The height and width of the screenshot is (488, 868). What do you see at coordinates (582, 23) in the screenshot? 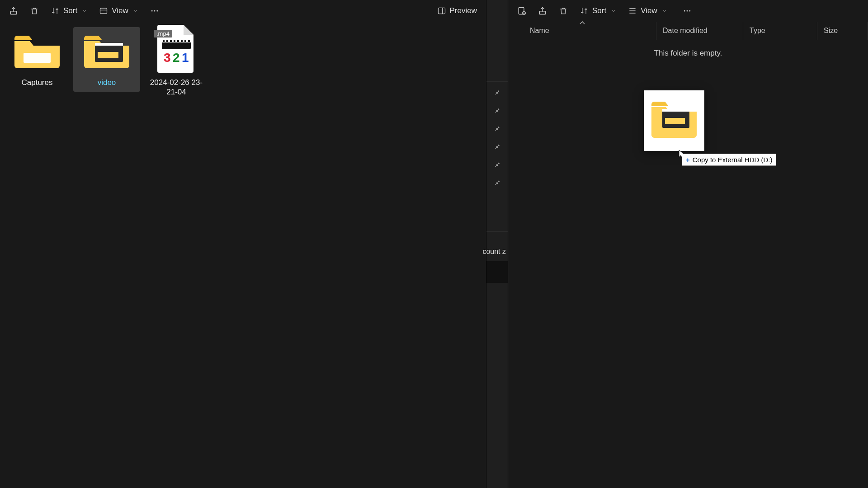
I see `sort-indicator-up-icon` at bounding box center [582, 23].